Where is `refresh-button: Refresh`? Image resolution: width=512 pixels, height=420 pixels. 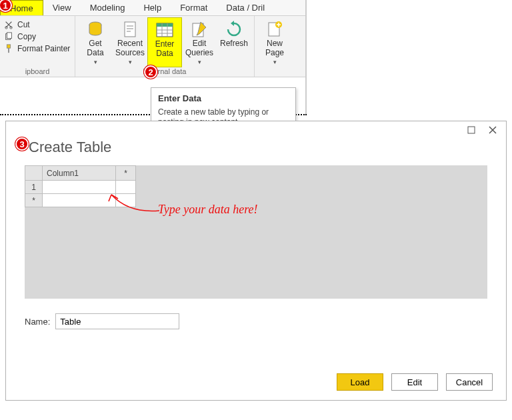
refresh-button: Refresh is located at coordinates (234, 43).